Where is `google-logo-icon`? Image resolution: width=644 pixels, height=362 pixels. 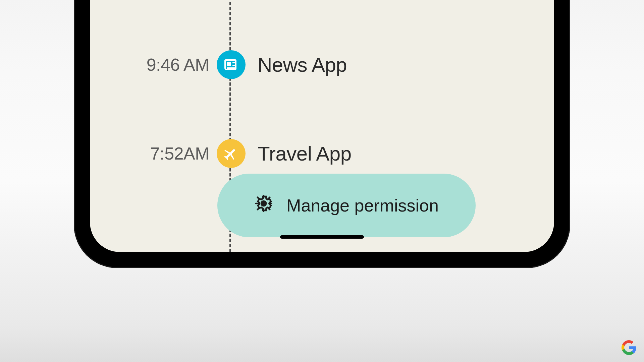
google-logo-icon is located at coordinates (629, 348).